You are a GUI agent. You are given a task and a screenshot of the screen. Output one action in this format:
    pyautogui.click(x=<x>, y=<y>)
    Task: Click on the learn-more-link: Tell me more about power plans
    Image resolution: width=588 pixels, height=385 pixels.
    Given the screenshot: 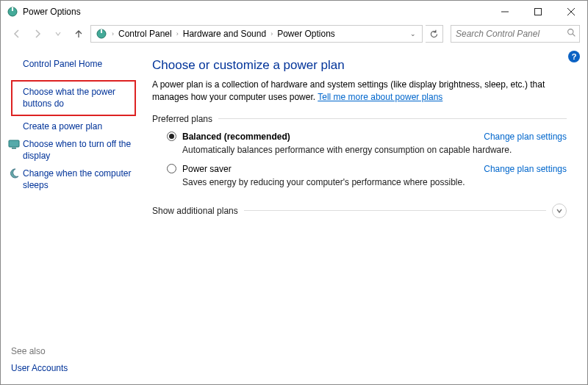 What is the action you would take?
    pyautogui.click(x=380, y=97)
    